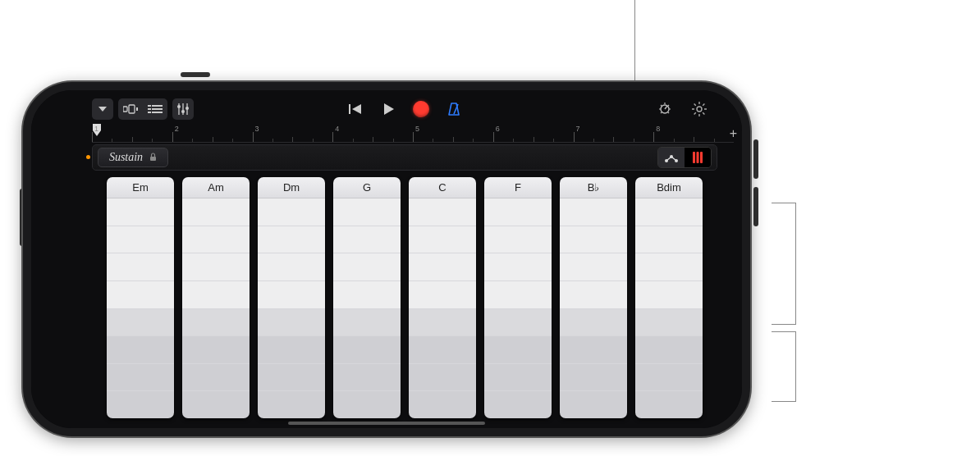  What do you see at coordinates (387, 423) in the screenshot?
I see `home-indicator` at bounding box center [387, 423].